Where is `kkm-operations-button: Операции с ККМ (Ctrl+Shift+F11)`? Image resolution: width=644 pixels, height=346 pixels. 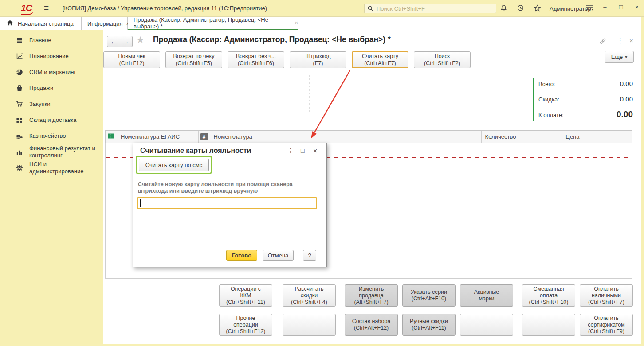
kkm-operations-button: Операции с ККМ (Ctrl+Shift+F11) is located at coordinates (246, 295).